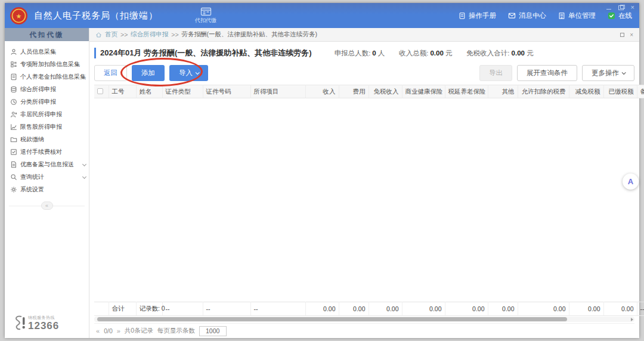  Describe the element at coordinates (620, 309) in the screenshot. I see `total-cell-tax-paid: 0.00` at that location.